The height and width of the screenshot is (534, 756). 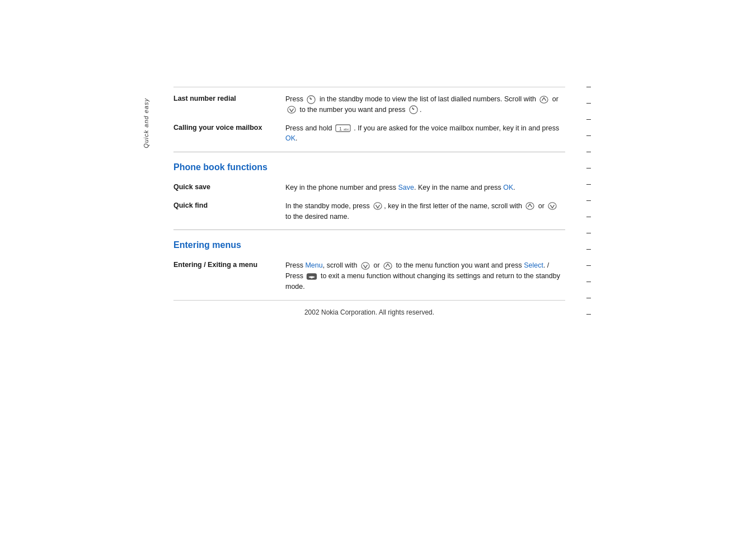 I want to click on quick-save-desc: Key in the phone number and press Save. …, so click(x=425, y=188).